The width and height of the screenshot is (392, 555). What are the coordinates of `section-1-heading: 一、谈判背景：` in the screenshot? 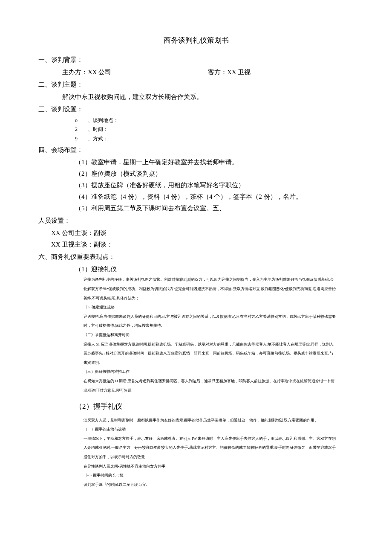 It's located at (196, 60).